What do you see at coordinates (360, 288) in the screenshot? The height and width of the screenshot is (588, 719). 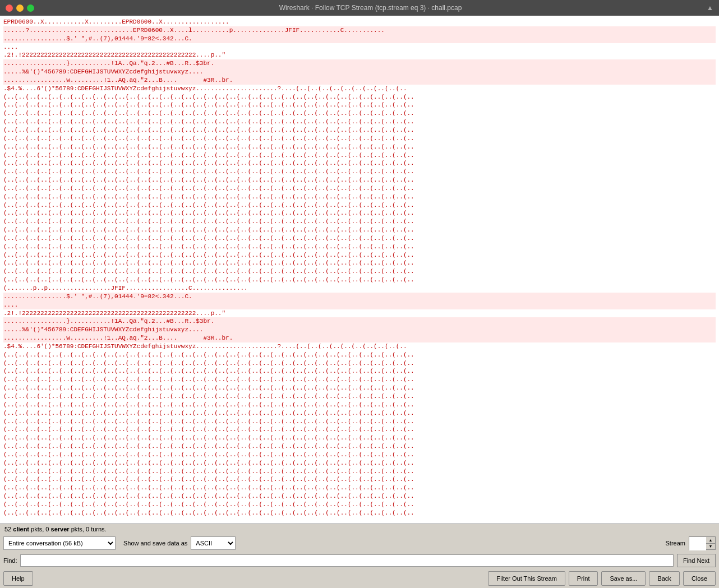 I see `stream-line: (.......p..p.................JFIF.......…` at bounding box center [360, 288].